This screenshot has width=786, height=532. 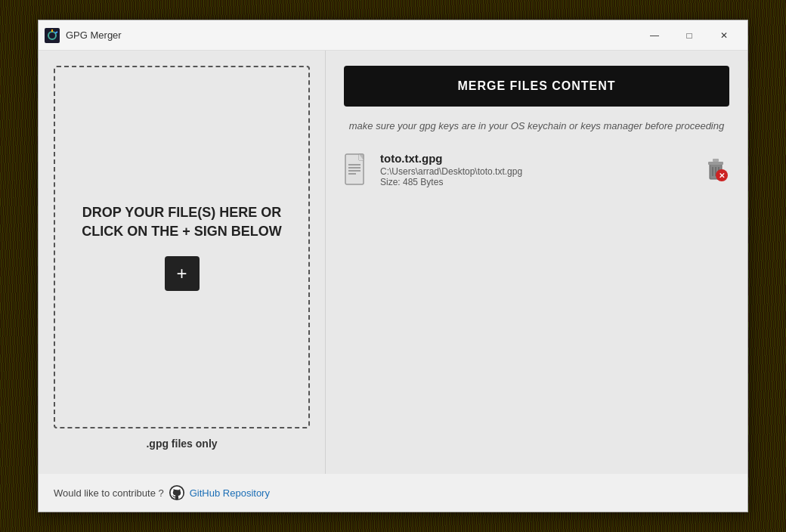 I want to click on github-icon, so click(x=177, y=493).